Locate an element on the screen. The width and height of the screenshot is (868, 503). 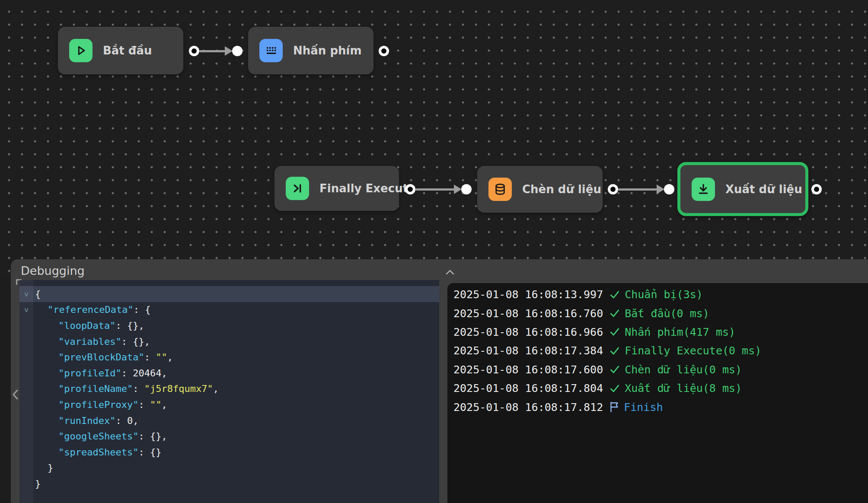
node-label: Nhấn phím is located at coordinates (328, 51).